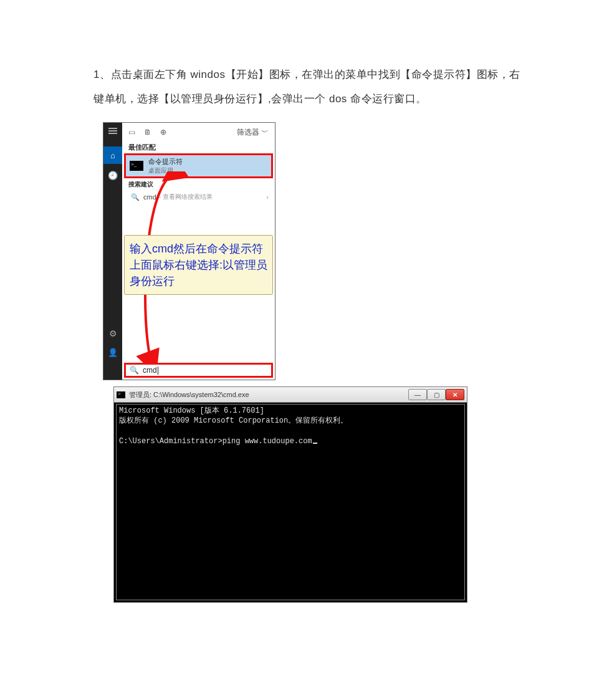 The width and height of the screenshot is (589, 700). What do you see at coordinates (189, 395) in the screenshot?
I see `window-title: 管理员: C:\Windows\system32\cmd.exe` at bounding box center [189, 395].